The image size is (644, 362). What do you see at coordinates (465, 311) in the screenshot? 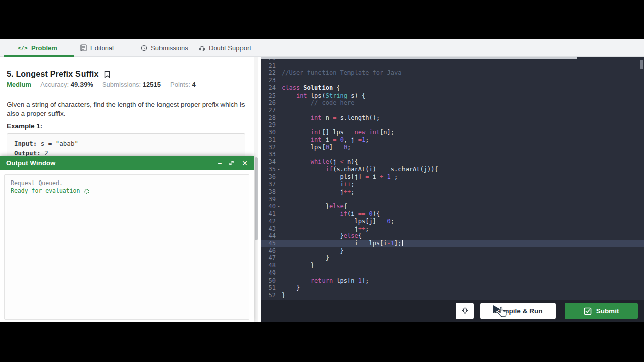
I see `hint-button` at bounding box center [465, 311].